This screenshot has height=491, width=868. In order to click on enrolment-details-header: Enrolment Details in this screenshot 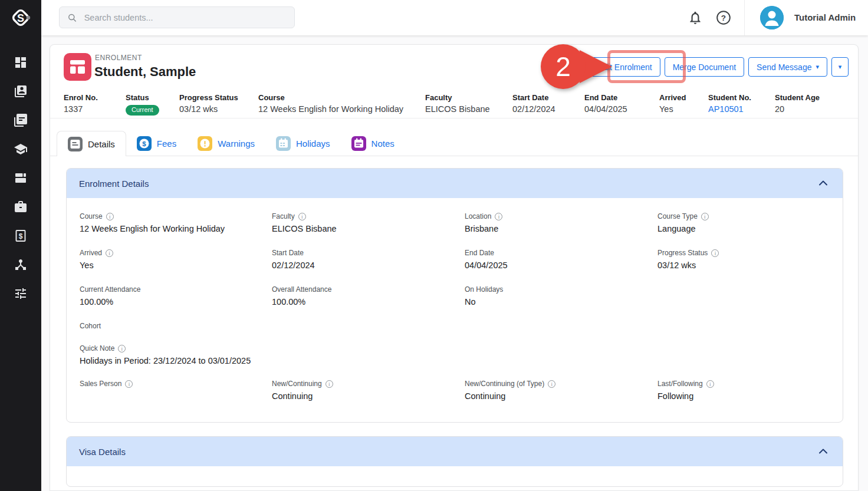, I will do `click(455, 183)`.